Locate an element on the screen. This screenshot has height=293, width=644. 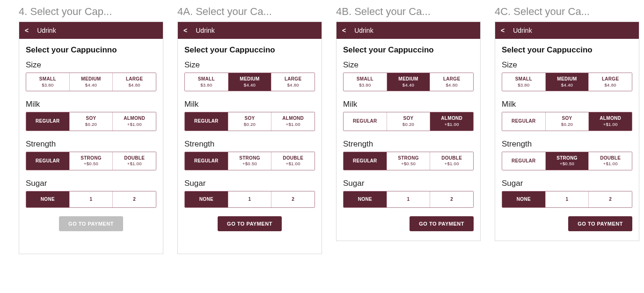
app-bar: <Udrink is located at coordinates (408, 30).